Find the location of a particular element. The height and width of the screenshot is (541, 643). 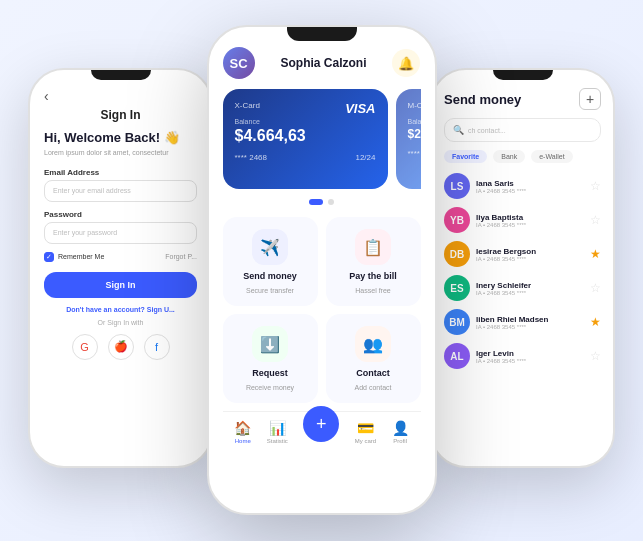

contact-item-5: AL lger Levin IA • 2468 3545 **** ☆ is located at coordinates (522, 356).